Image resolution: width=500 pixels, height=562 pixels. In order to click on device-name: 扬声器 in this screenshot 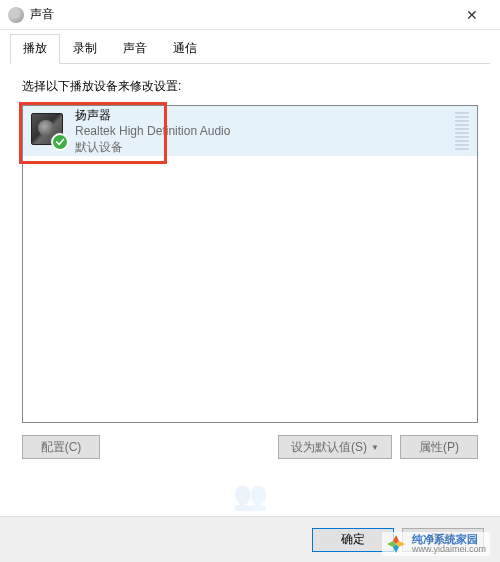, I will do `click(262, 115)`.